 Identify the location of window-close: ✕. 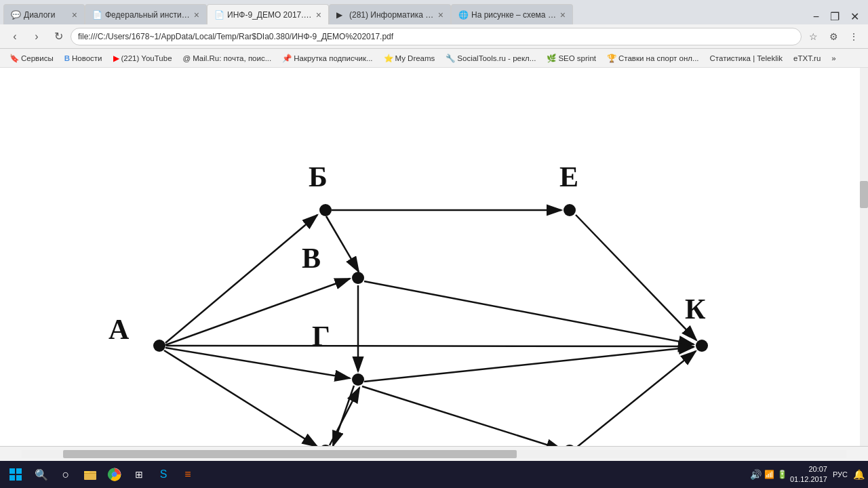
(854, 16).